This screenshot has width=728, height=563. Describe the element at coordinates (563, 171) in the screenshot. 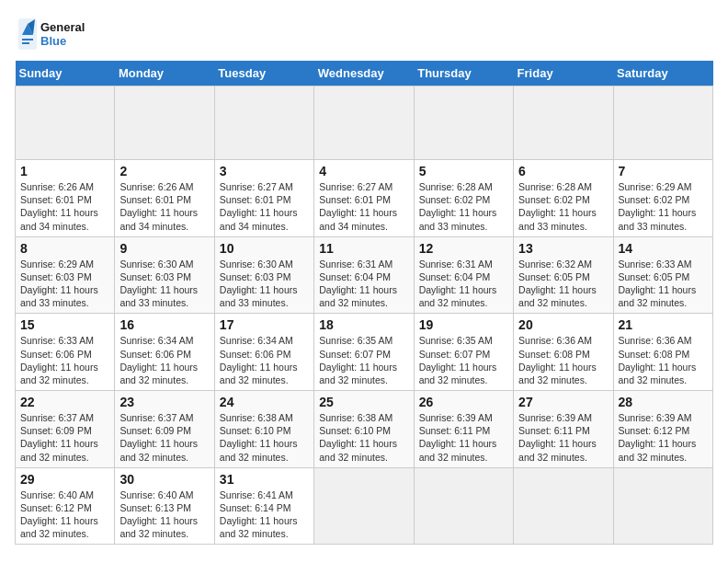

I see `day-number: 6` at that location.